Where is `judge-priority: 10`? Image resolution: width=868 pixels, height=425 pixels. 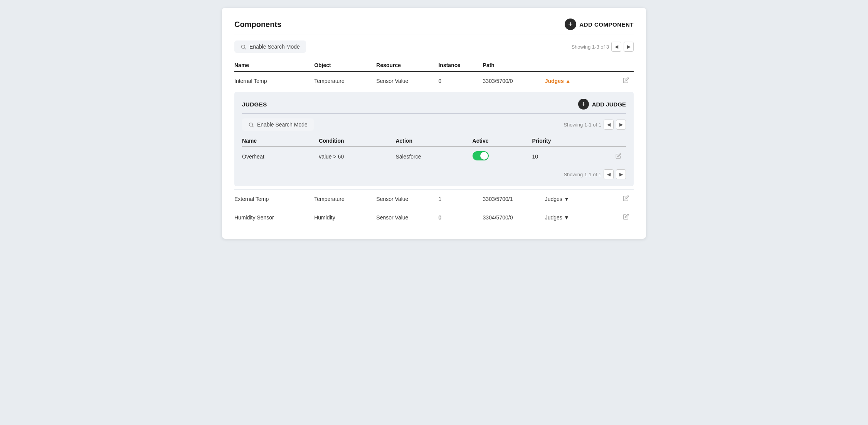
judge-priority: 10 is located at coordinates (562, 157).